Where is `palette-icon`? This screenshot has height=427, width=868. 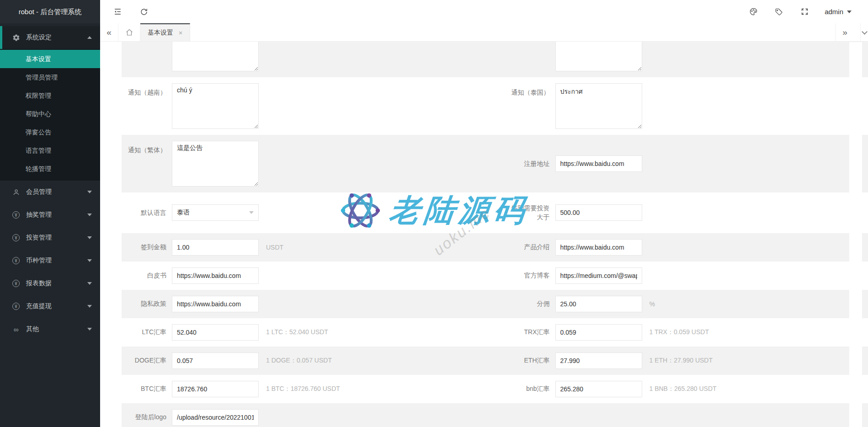
palette-icon is located at coordinates (753, 12).